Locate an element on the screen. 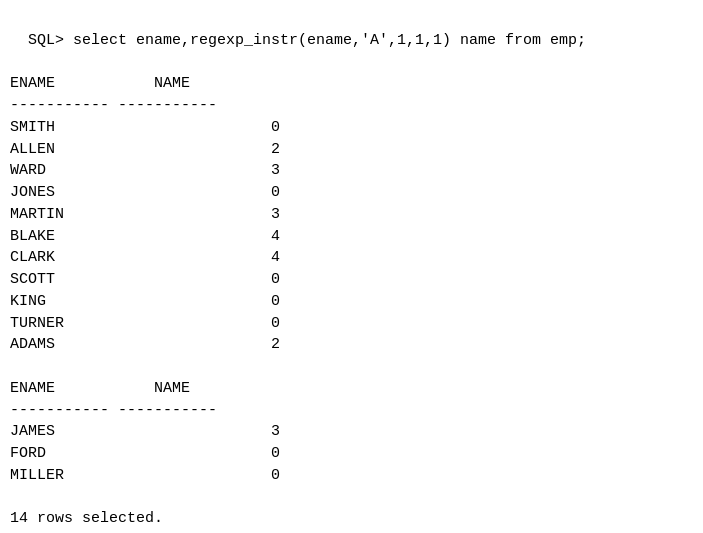 This screenshot has height=533, width=703. sql-prompt: SQL> select ename,regexp_instr(ename,'A'… is located at coordinates (307, 40).